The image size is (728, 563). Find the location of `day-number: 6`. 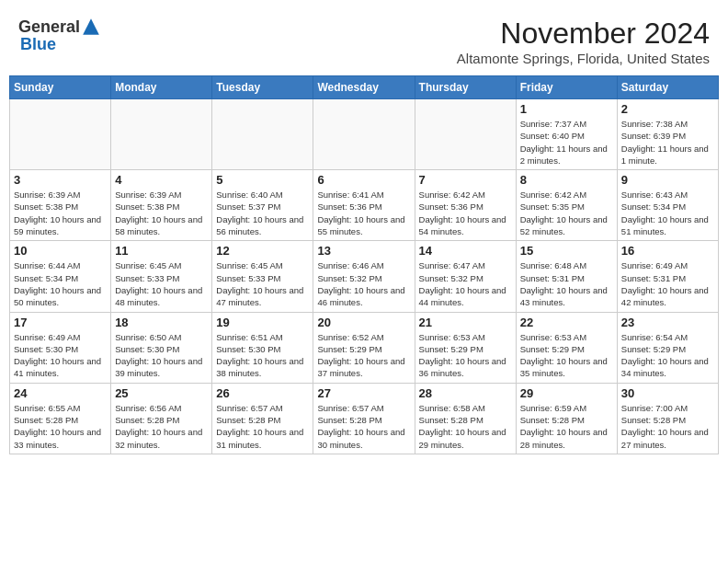

day-number: 6 is located at coordinates (364, 180).